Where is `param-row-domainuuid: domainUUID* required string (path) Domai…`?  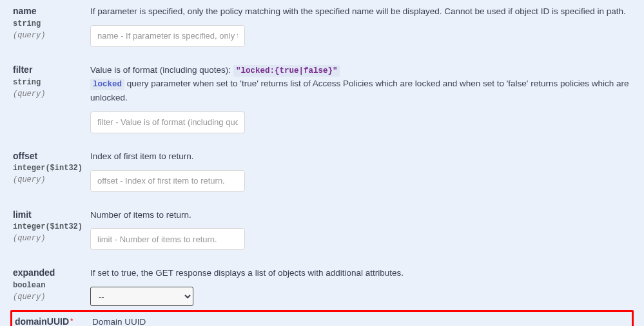
param-row-domainuuid: domainUUID* required string (path) Domai… is located at coordinates (322, 320).